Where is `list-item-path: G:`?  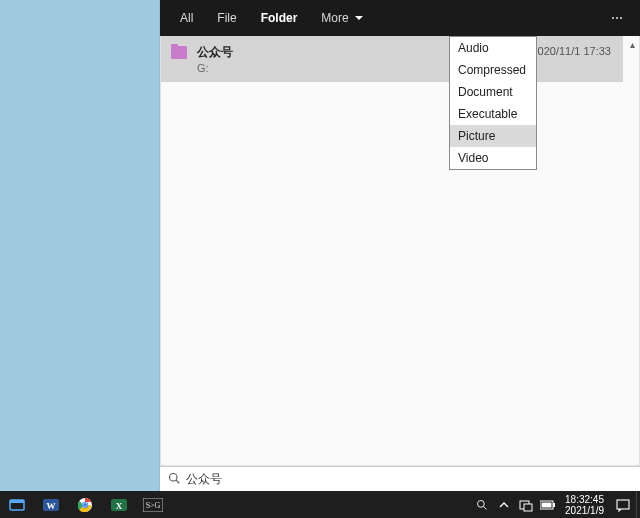
list-item-path: G: is located at coordinates (215, 68).